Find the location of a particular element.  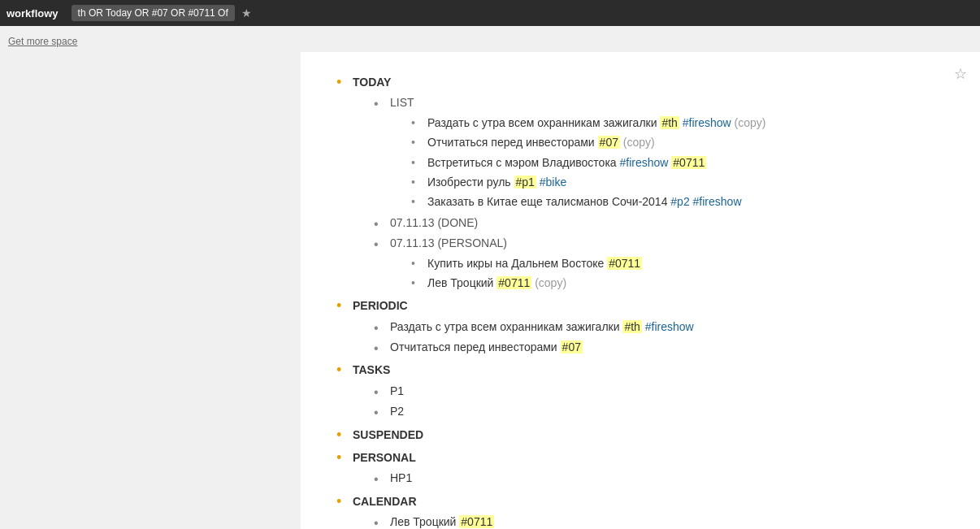

item-text: P2 is located at coordinates (397, 411).